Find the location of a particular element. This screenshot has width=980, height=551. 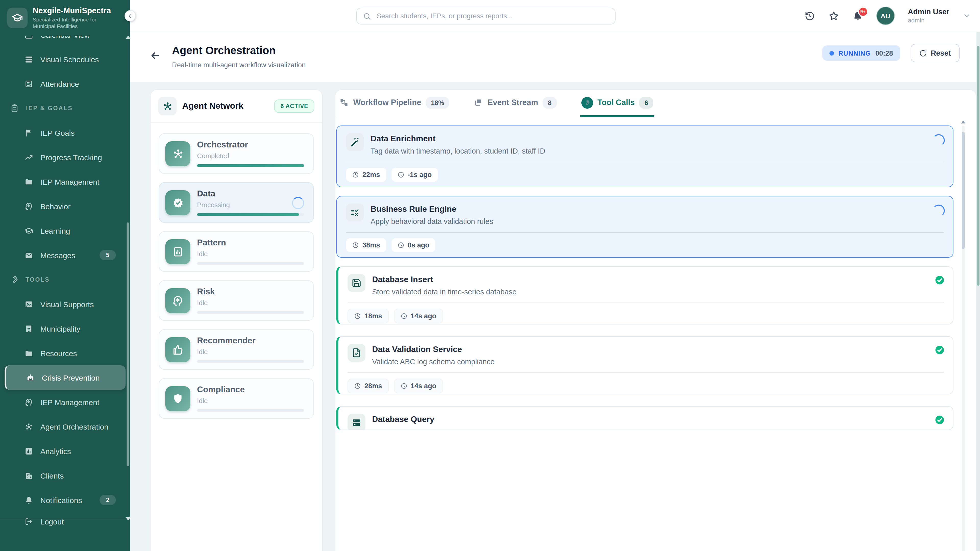

clipboard-check-icon is located at coordinates (29, 84).